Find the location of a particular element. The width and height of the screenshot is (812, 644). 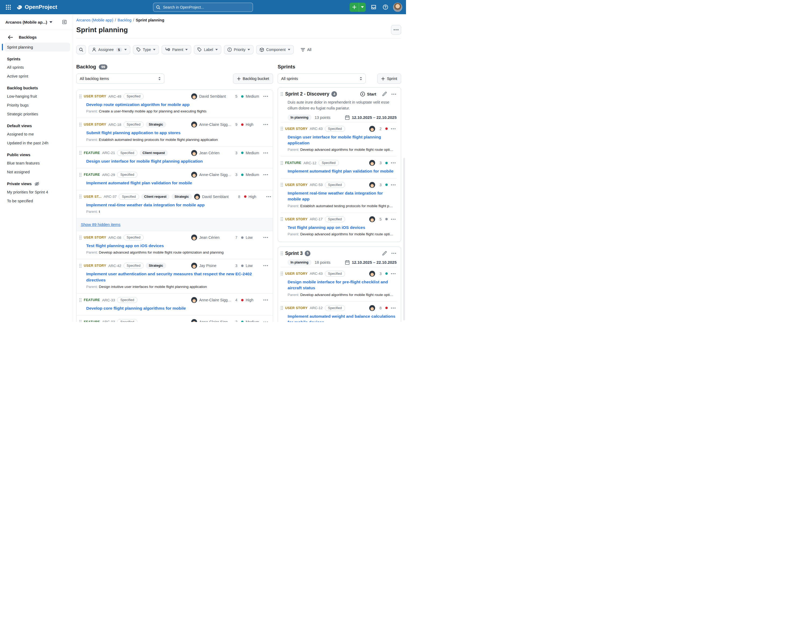

project-selector: Arcanos (Mobile ap...) is located at coordinates (36, 22).